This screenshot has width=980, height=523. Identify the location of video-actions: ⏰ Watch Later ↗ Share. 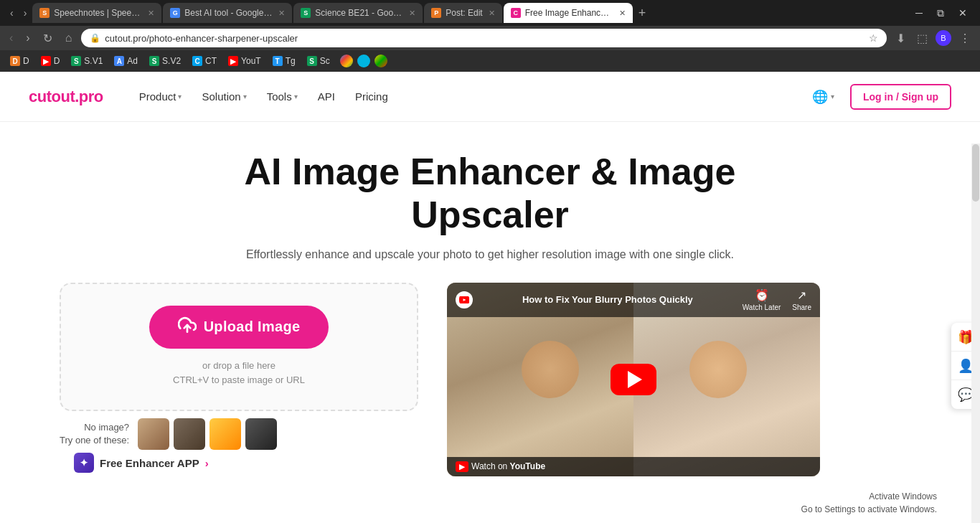
(777, 300).